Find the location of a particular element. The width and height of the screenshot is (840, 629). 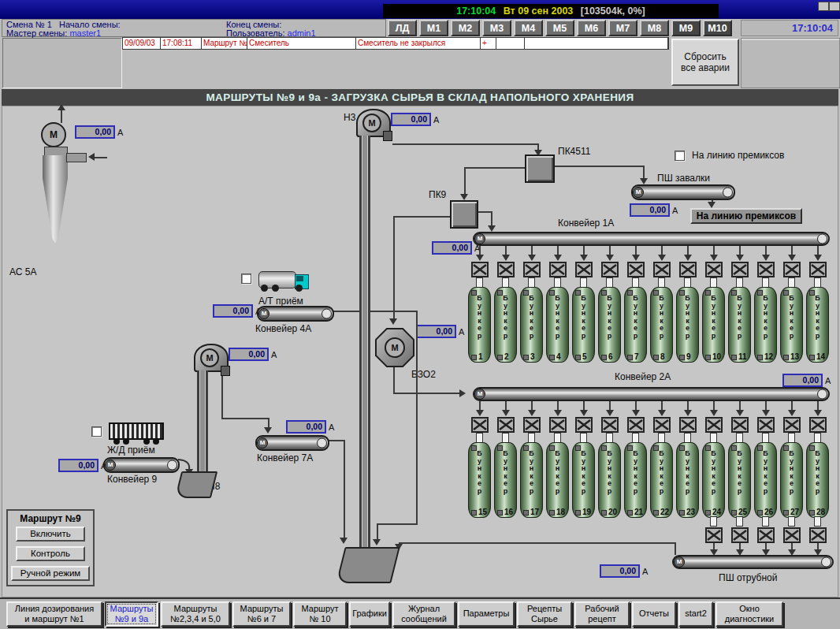

route-button-3: Ручной режим is located at coordinates (50, 574).